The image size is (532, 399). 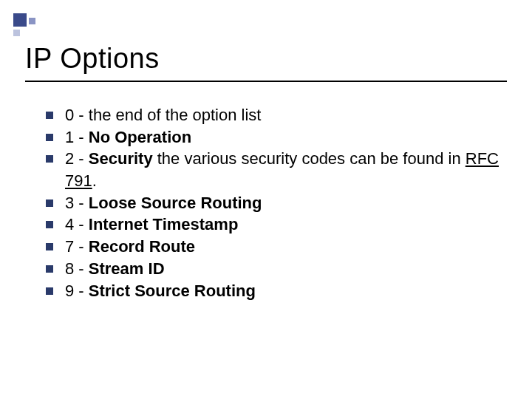 What do you see at coordinates (69, 269) in the screenshot?
I see `item-number: 8` at bounding box center [69, 269].